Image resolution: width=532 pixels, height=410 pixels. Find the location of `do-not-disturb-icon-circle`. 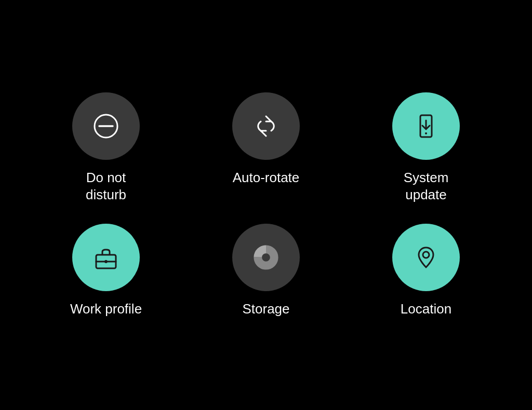

do-not-disturb-icon-circle is located at coordinates (106, 126).